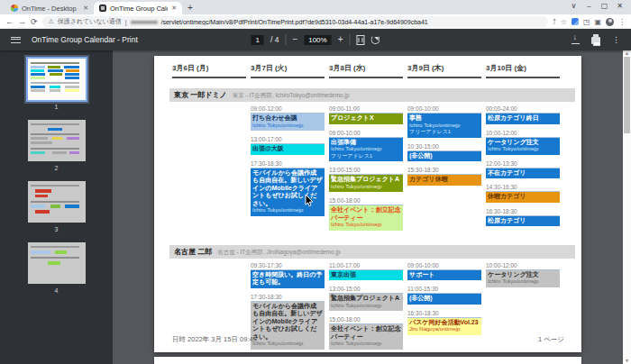 The image size is (631, 364). Describe the element at coordinates (523, 196) in the screenshot. I see `event-title: 休暇カテゴリ` at that location.